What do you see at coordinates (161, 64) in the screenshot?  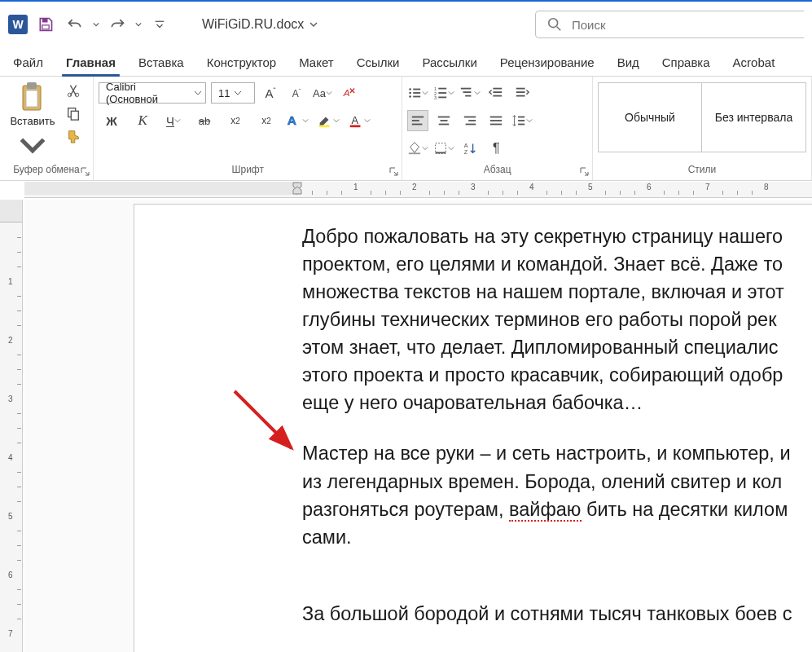 I see `tab-insert: Вставка` at bounding box center [161, 64].